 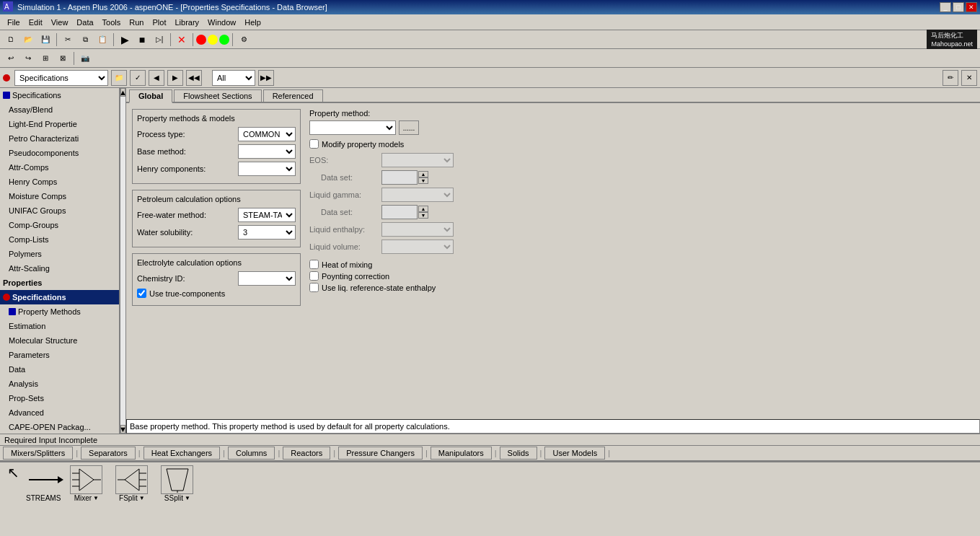 I want to click on fsplit-dropdown-arrow: ▼, so click(x=142, y=498).